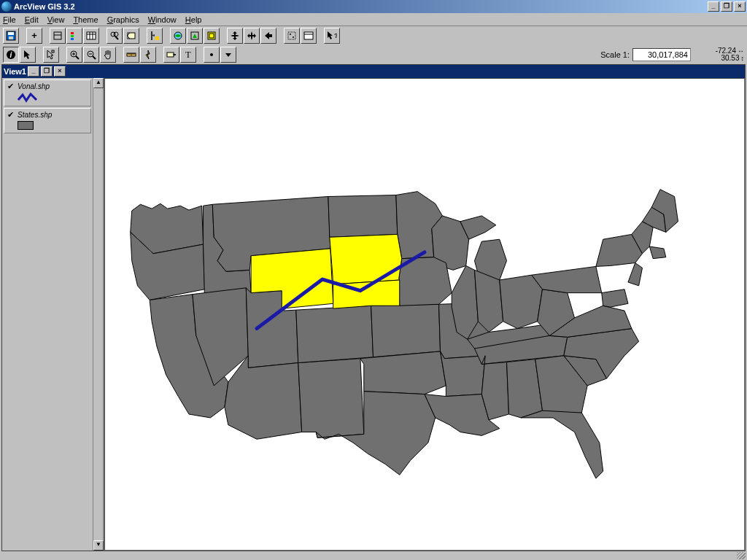  What do you see at coordinates (148, 55) in the screenshot?
I see `hotlink-tool` at bounding box center [148, 55].